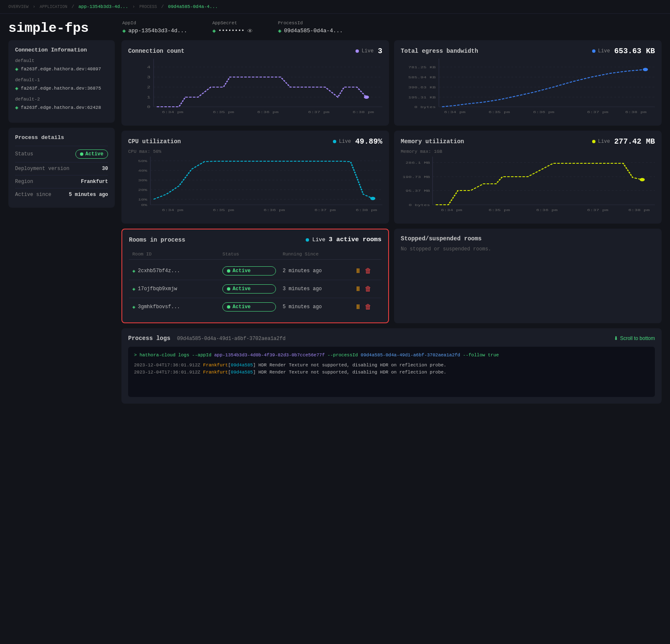  What do you see at coordinates (193, 7) in the screenshot?
I see `process-value: 09d4a585-0d4a-4...` at bounding box center [193, 7].